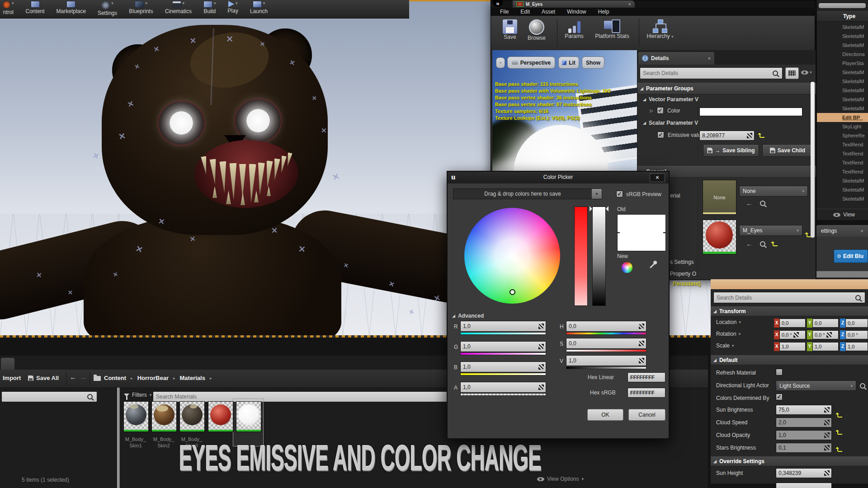 This screenshot has height=488, width=868. I want to click on outliner-row-selected-edit-bp: Edit BP_, so click(843, 117).